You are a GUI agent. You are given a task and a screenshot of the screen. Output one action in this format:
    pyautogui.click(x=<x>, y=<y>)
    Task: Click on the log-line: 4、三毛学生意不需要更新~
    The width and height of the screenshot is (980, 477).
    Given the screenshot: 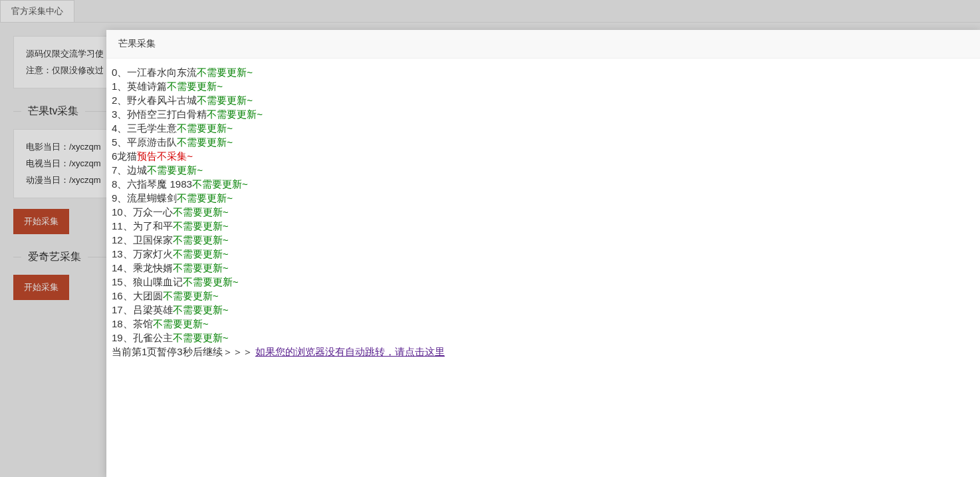 What is the action you would take?
    pyautogui.click(x=543, y=128)
    